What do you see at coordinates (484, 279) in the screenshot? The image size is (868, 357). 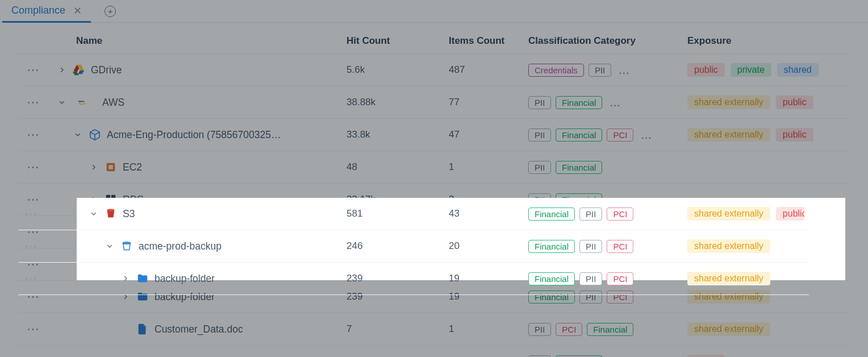 I see `items-count: 19` at bounding box center [484, 279].